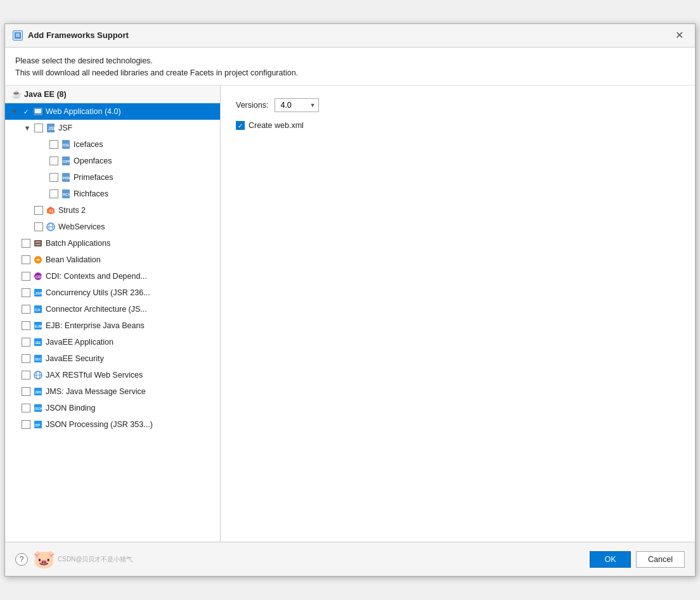  Describe the element at coordinates (83, 559) in the screenshot. I see `watermark-area: 🐷 CSDN@贝贝才不是小猪气` at that location.